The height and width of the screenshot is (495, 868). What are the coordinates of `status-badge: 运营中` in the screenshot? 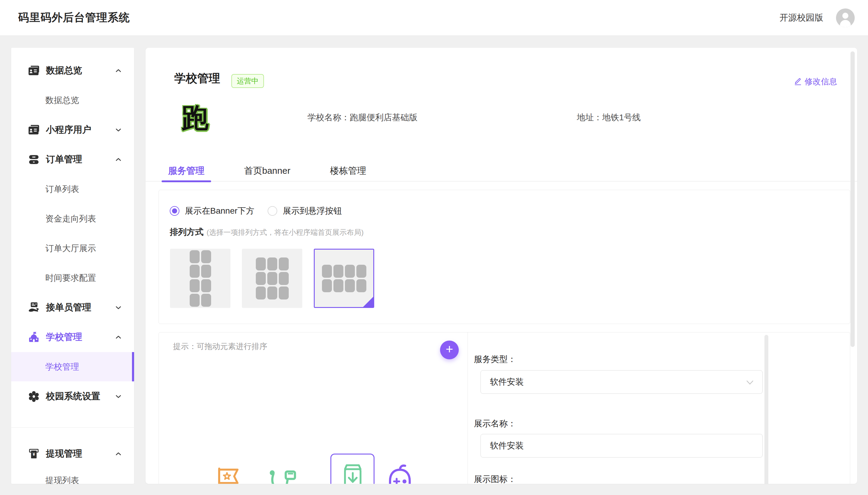 It's located at (248, 81).